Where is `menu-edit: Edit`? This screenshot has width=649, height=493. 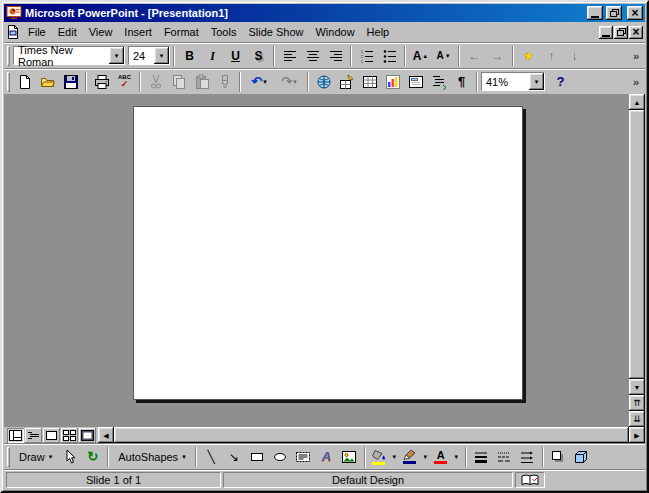
menu-edit: Edit is located at coordinates (68, 32).